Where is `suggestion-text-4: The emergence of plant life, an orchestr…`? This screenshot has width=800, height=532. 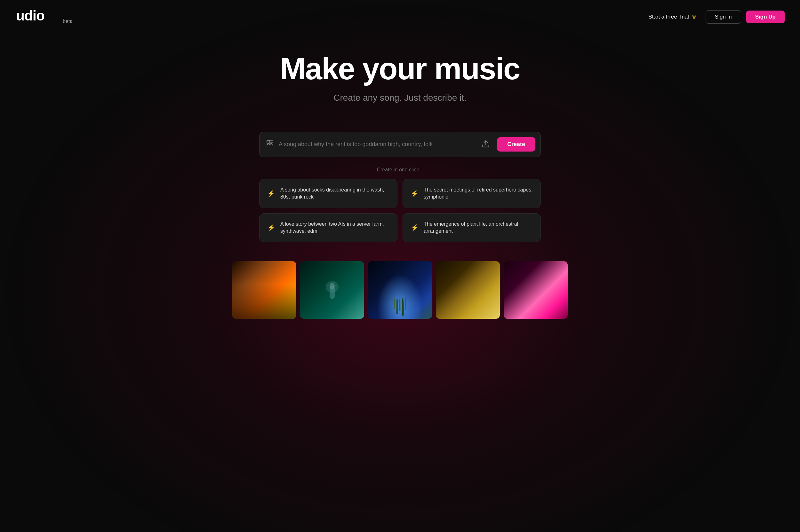
suggestion-text-4: The emergence of plant life, an orchestr… is located at coordinates (478, 228).